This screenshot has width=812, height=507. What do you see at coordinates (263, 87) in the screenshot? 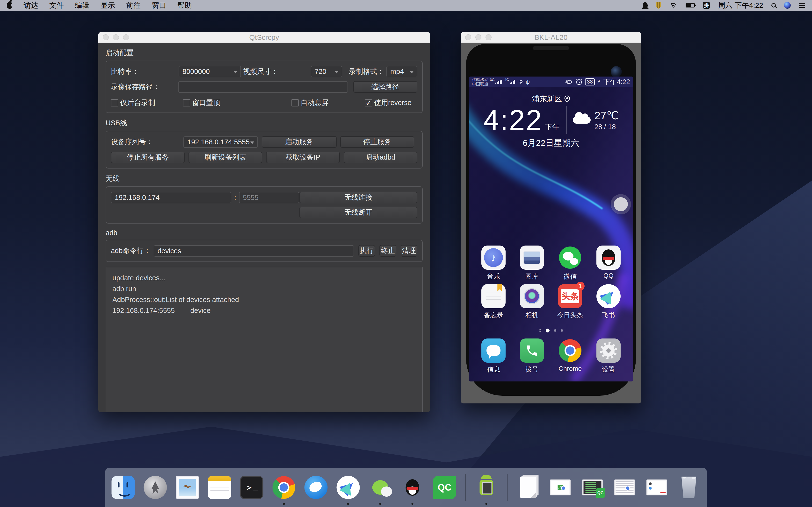
I see `record-path-input` at bounding box center [263, 87].